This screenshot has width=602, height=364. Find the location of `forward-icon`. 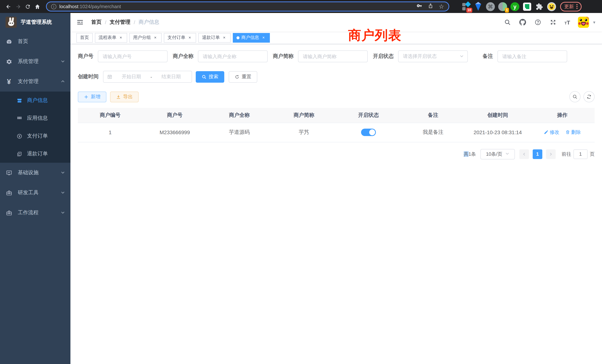

forward-icon is located at coordinates (18, 6).